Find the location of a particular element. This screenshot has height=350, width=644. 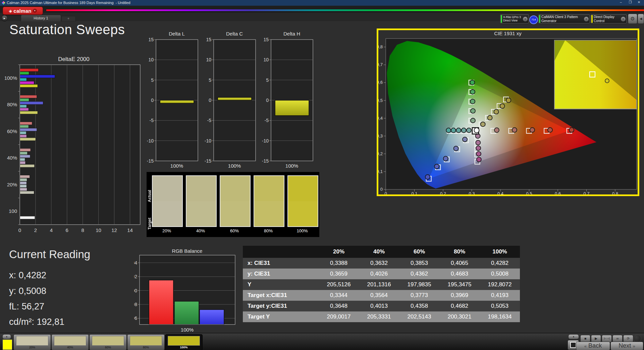

next-button: Next » is located at coordinates (627, 346).